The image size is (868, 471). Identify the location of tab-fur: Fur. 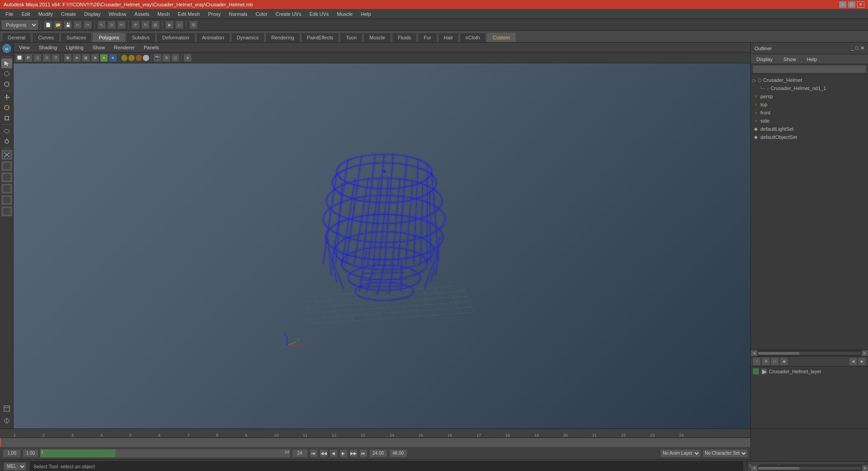
(428, 37).